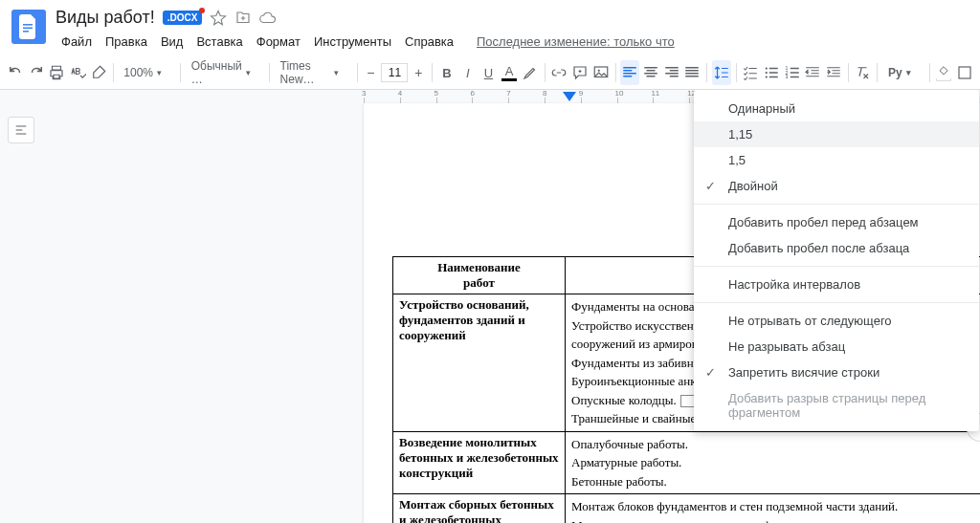  Describe the element at coordinates (672, 73) in the screenshot. I see `align-right-button` at that location.